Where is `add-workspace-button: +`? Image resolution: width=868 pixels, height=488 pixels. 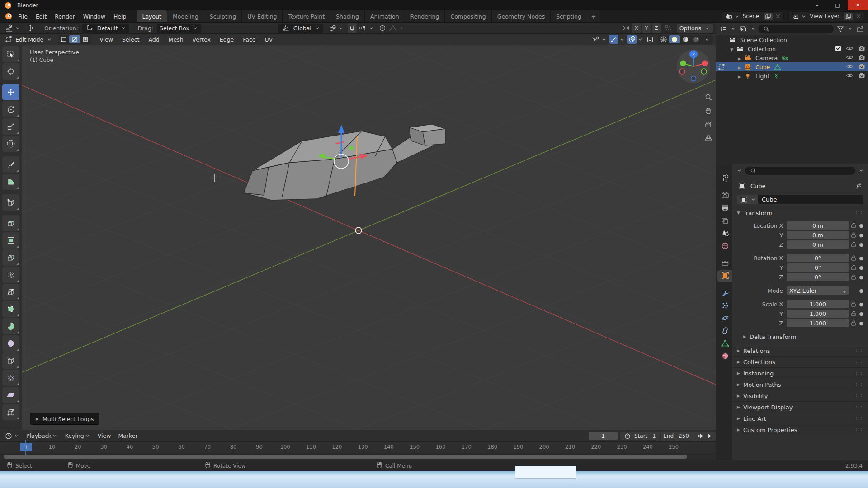 add-workspace-button: + is located at coordinates (594, 16).